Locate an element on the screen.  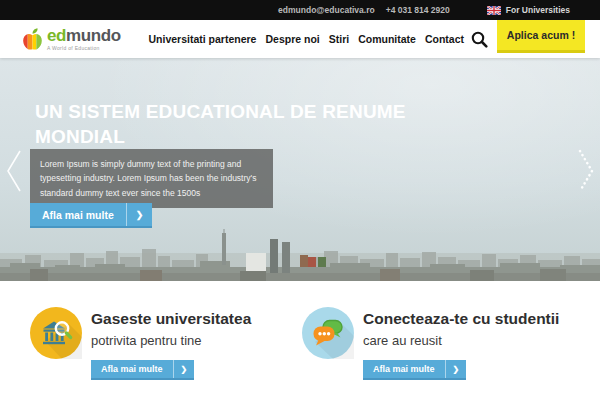
connect-students-button: Afla mai multe ❯ is located at coordinates (414, 370).